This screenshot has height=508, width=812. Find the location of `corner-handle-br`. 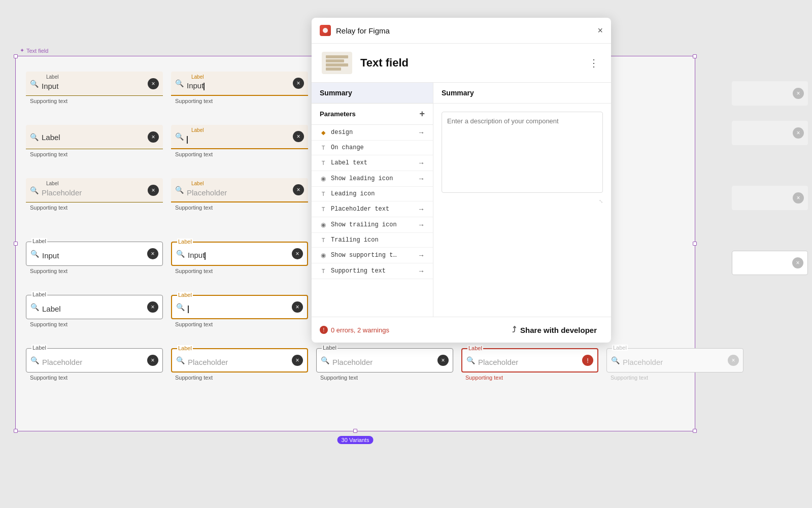

corner-handle-br is located at coordinates (695, 431).